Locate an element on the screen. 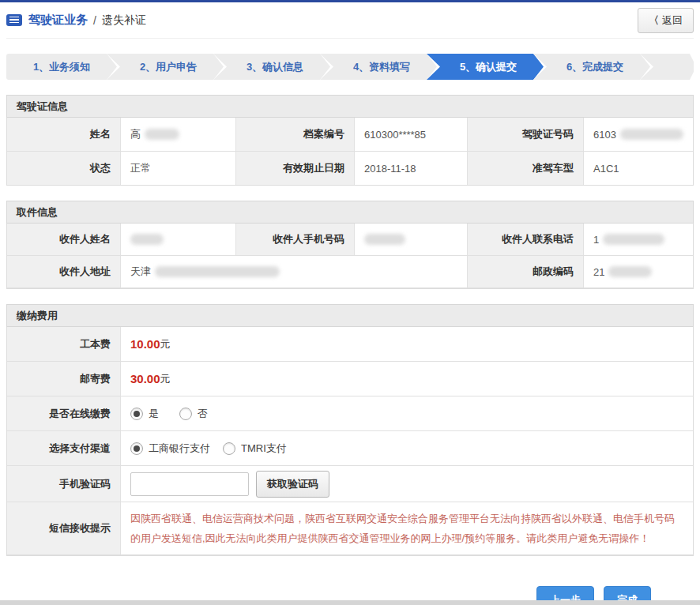 The height and width of the screenshot is (605, 700). table-row: 是否在线缴费 是 否 is located at coordinates (350, 414).